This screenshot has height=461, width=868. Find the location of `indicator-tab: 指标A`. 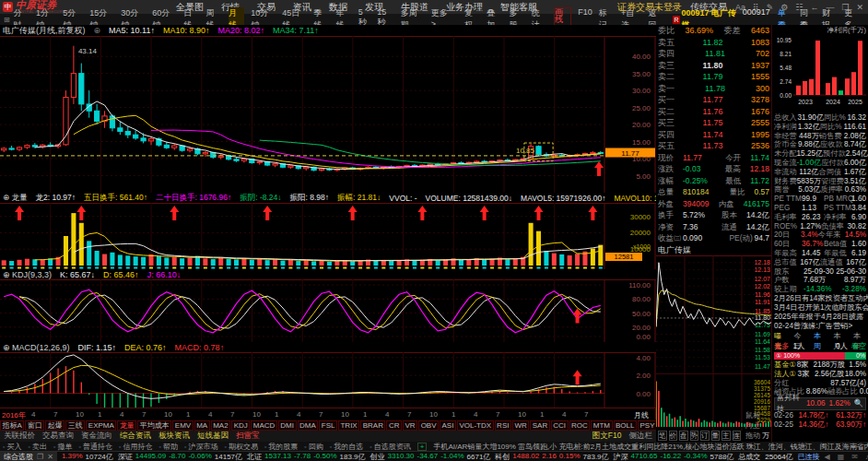

indicator-tab: 指标A is located at coordinates (12, 426).